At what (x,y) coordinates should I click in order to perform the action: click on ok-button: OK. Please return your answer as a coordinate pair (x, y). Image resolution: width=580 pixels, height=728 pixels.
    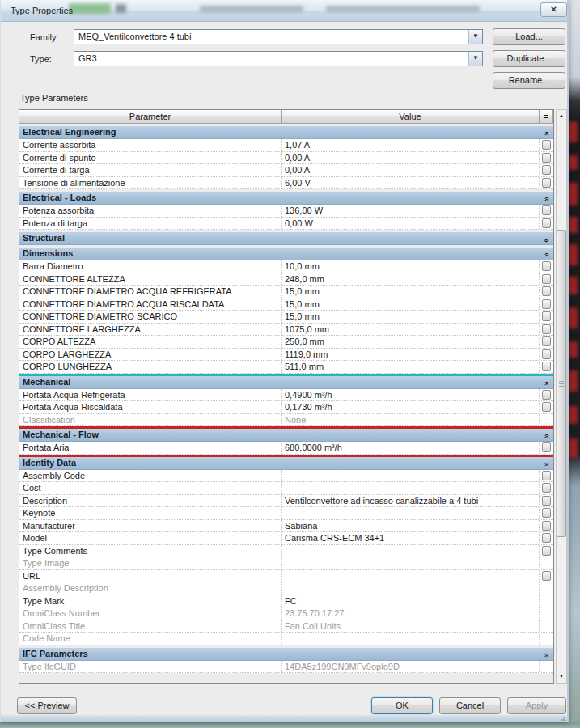
    Looking at the image, I should click on (402, 705).